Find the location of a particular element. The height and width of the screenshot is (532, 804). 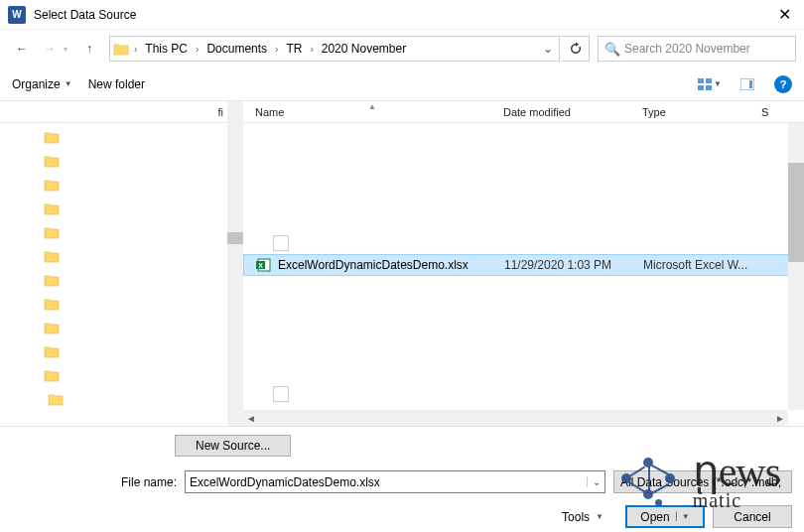

refresh-button is located at coordinates (576, 49).